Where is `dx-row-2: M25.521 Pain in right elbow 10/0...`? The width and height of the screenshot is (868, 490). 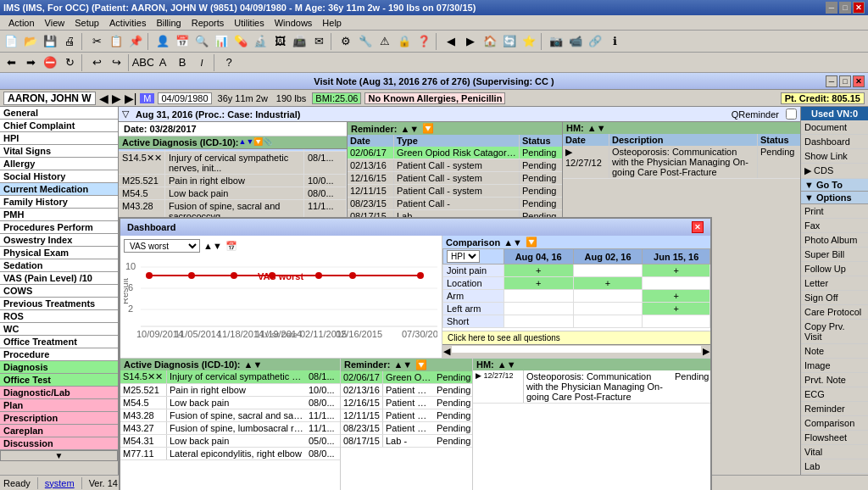 dx-row-2: M25.521 Pain in right elbow 10/0... is located at coordinates (232, 181).